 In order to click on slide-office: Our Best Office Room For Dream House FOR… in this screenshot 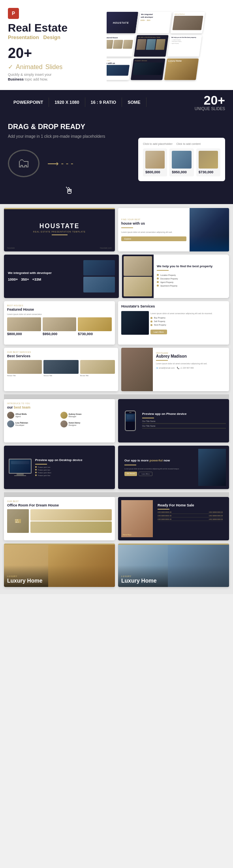, I will do `click(59, 519)`.